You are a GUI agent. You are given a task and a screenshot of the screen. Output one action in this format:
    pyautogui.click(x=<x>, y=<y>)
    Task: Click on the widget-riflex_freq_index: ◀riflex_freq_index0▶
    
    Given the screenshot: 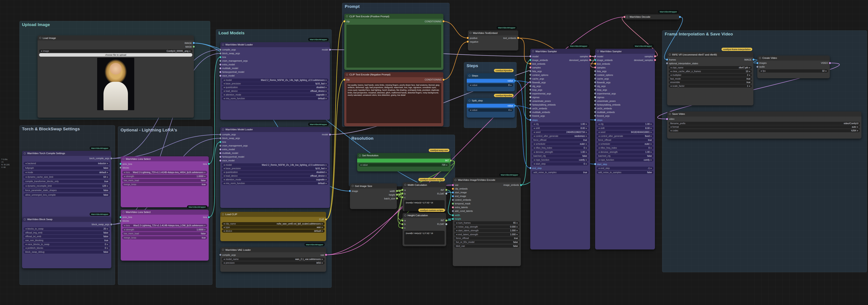 What is the action you would take?
    pyautogui.click(x=625, y=148)
    